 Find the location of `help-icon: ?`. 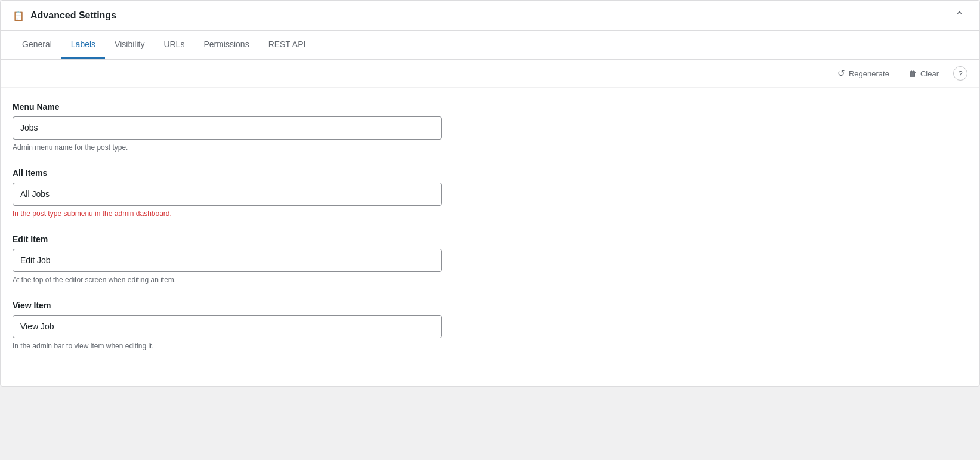

help-icon: ? is located at coordinates (960, 74).